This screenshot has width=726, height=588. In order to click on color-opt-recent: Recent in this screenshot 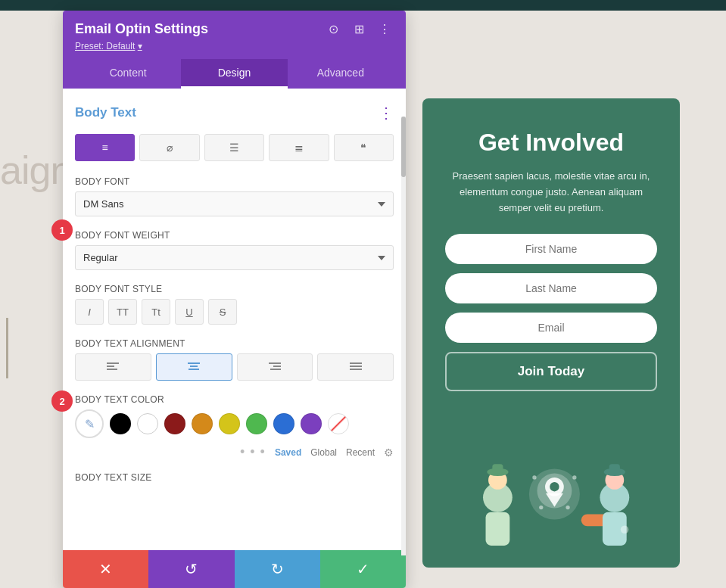, I will do `click(360, 453)`.